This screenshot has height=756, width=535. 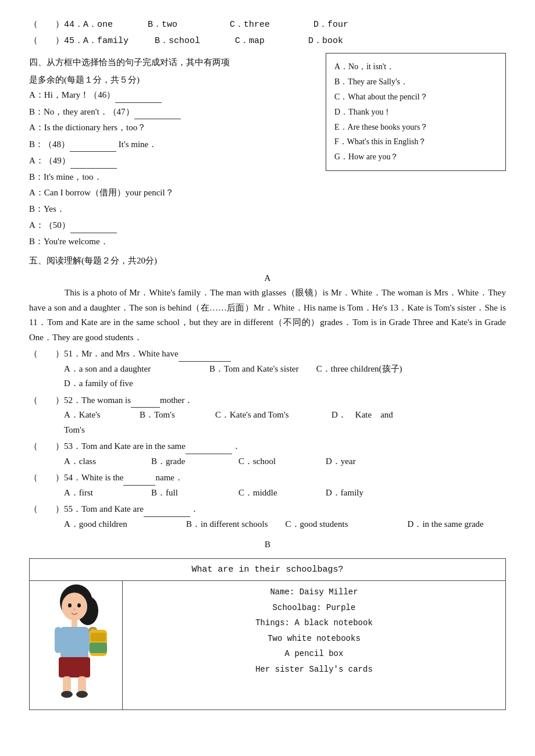 I want to click on q55-B: B．in different schools, so click(x=227, y=525).